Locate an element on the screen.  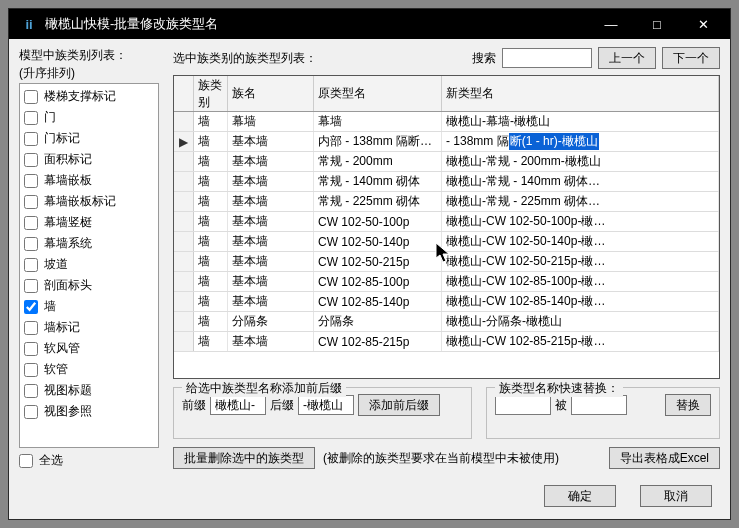
category-label: 幕墙系统 is located at coordinates (68, 244).